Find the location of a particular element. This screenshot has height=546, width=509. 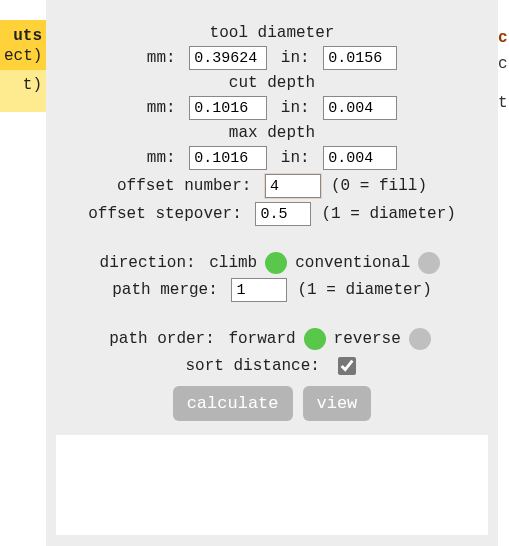

forward-label: forward is located at coordinates (262, 339).